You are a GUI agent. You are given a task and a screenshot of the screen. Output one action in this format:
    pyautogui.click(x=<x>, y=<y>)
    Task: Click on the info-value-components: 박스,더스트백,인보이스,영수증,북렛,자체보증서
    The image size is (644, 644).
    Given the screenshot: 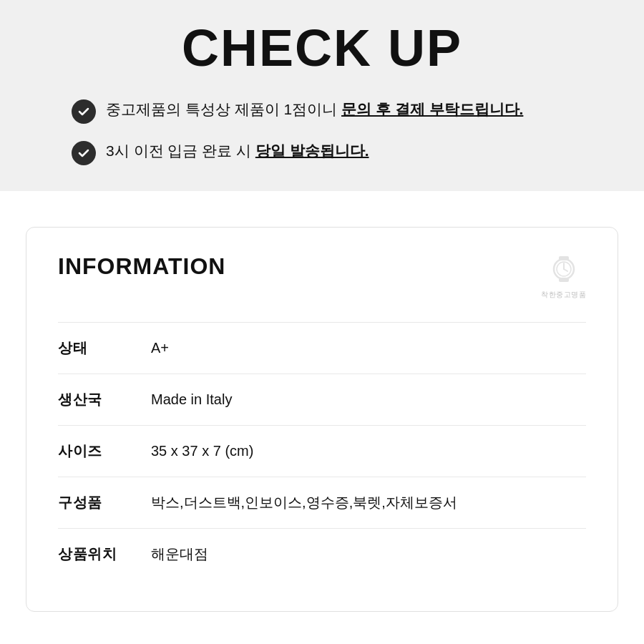 What is the action you would take?
    pyautogui.click(x=304, y=502)
    